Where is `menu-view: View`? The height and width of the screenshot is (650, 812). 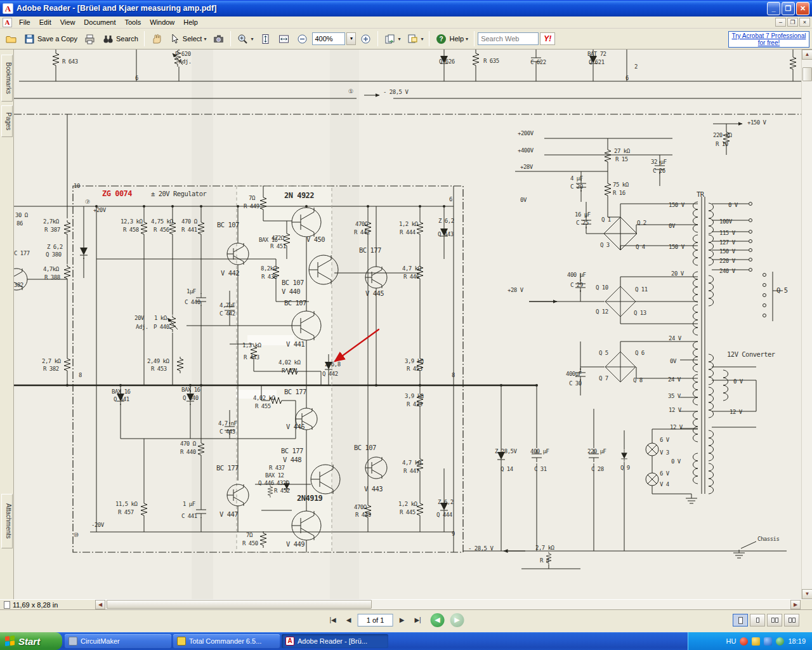 menu-view: View is located at coordinates (68, 22).